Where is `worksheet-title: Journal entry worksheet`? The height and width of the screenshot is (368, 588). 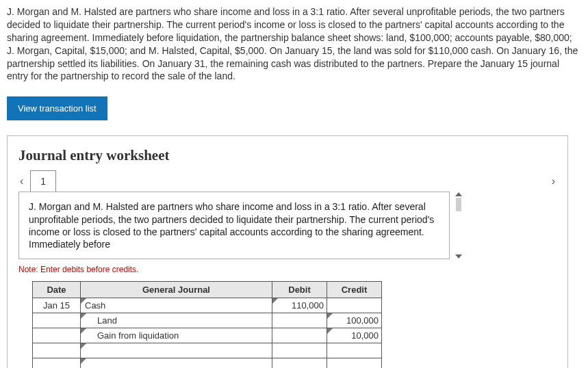
worksheet-title: Journal entry worksheet is located at coordinates (287, 156).